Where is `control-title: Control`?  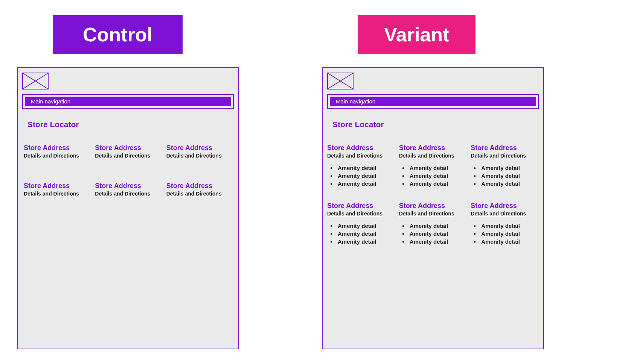
control-title: Control is located at coordinates (117, 35).